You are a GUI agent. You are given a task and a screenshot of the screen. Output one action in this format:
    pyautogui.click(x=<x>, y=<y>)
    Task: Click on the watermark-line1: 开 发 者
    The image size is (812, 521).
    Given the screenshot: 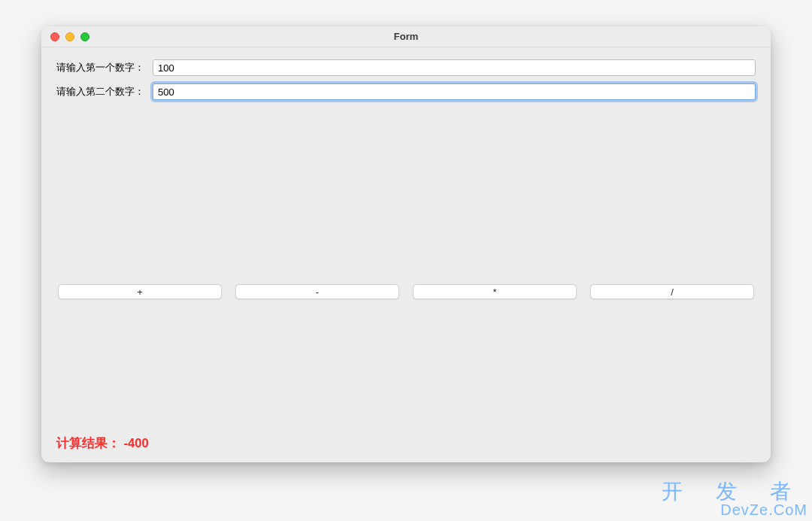 What is the action you would take?
    pyautogui.click(x=735, y=492)
    